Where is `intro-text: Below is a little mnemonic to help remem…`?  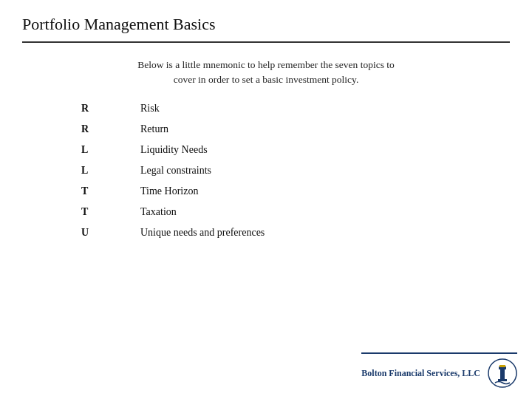
intro-text: Below is a little mnemonic to help remem… is located at coordinates (266, 72).